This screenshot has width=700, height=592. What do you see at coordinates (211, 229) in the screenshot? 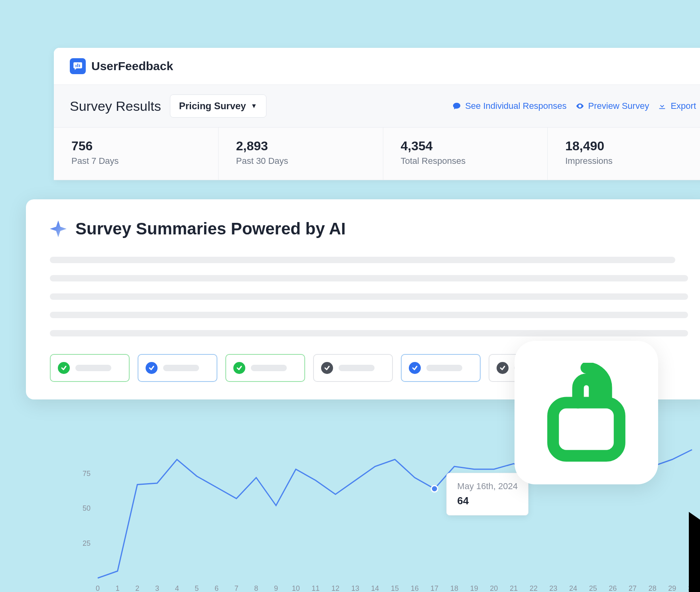
I see `ai-summary-title: Survey Summaries Powered by AI` at bounding box center [211, 229].